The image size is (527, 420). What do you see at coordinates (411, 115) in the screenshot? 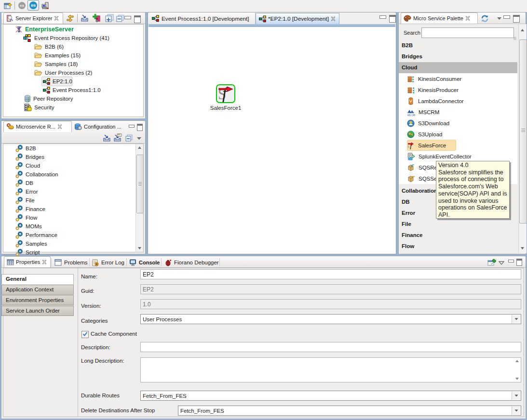
I see `svg-text: MS CRM` at bounding box center [411, 115].